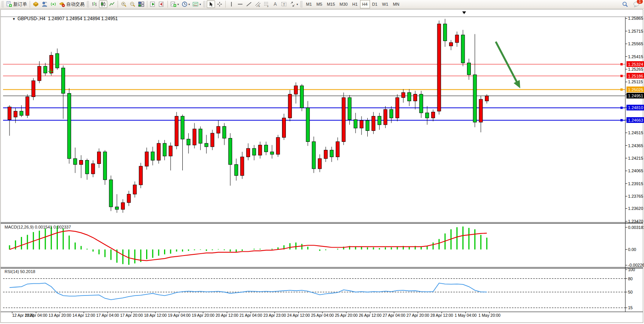 Image resolution: width=644 pixels, height=324 pixels. What do you see at coordinates (36, 315) in the screenshot?
I see `date-label: 13 Apr 04:00` at bounding box center [36, 315].